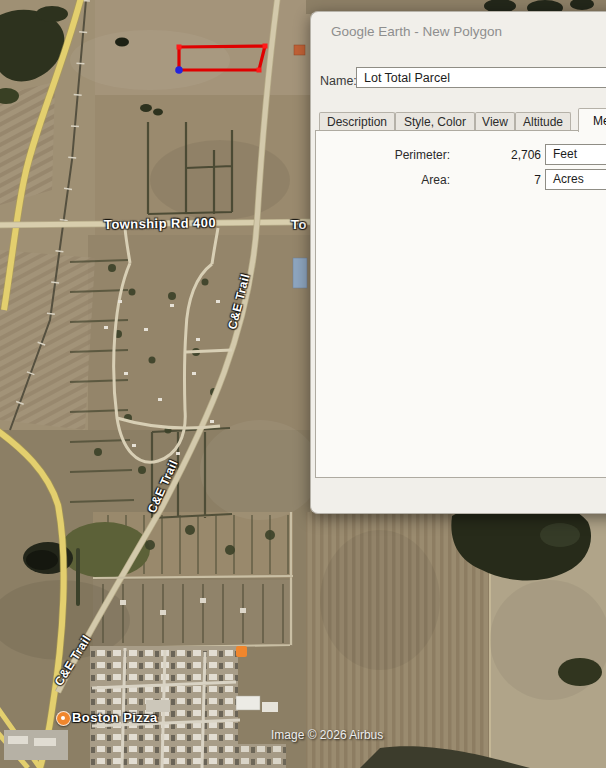 This screenshot has width=606, height=768. I want to click on perimeter-label: Perimeter:, so click(383, 155).